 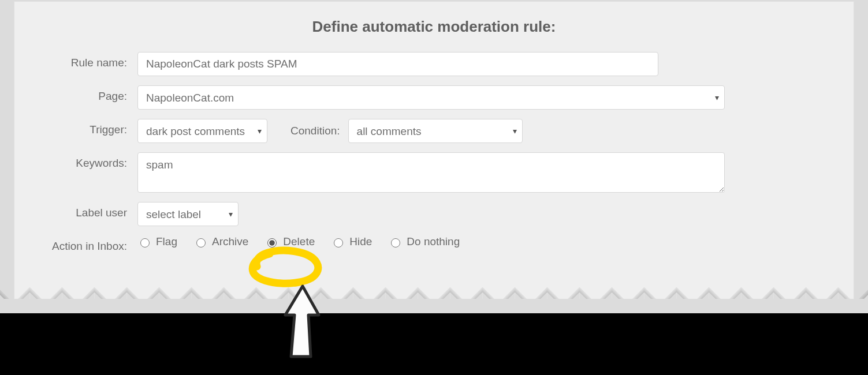 What do you see at coordinates (87, 211) in the screenshot?
I see `label-label-user: Label user` at bounding box center [87, 211].